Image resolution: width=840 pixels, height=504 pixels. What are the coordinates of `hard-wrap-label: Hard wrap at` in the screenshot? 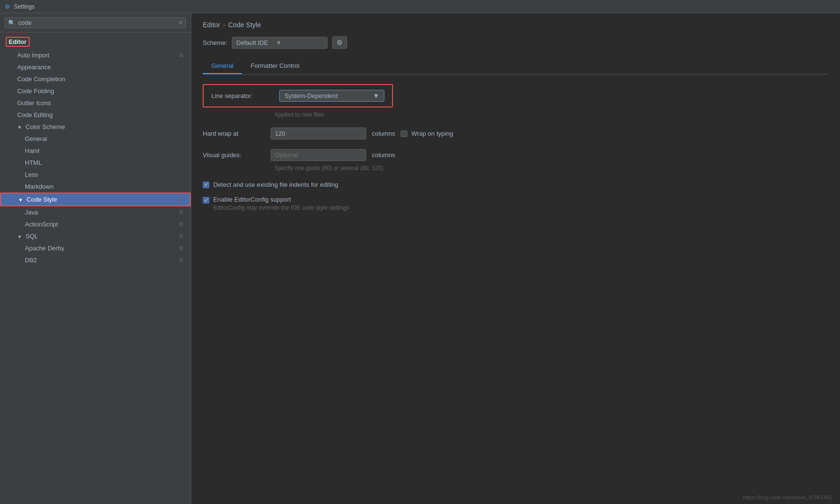 It's located at (234, 134).